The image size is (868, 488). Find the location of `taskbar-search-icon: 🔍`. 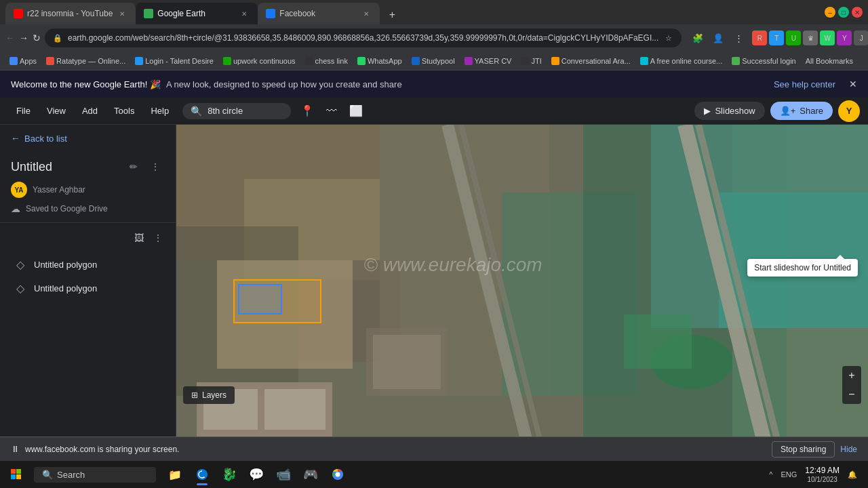

taskbar-search-icon: 🔍 is located at coordinates (47, 474).